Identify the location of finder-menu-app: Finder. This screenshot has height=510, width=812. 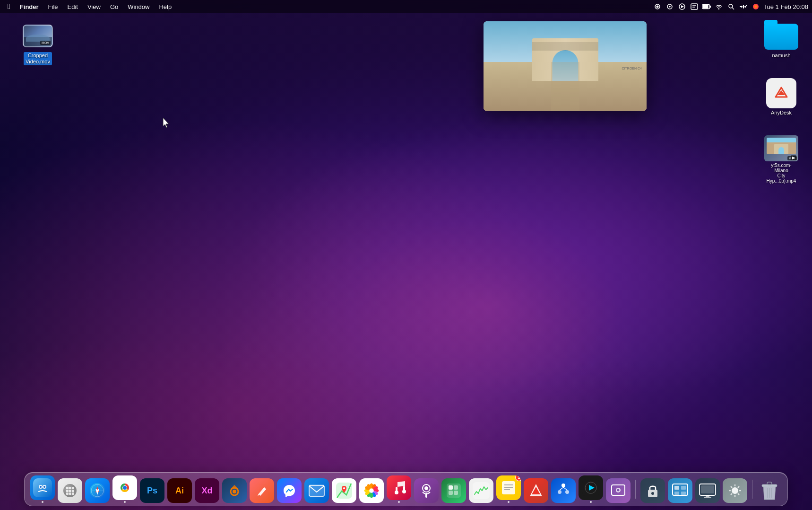
(29, 7).